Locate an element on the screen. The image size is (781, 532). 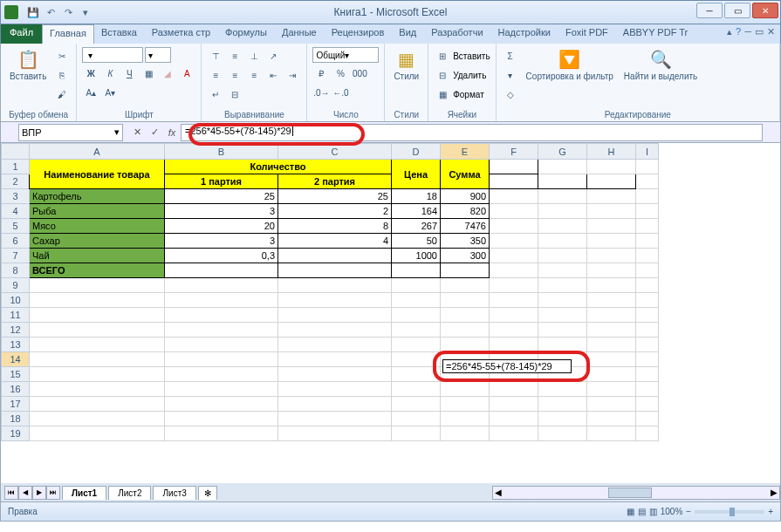
align-left-icon: ≡ is located at coordinates (216, 75).